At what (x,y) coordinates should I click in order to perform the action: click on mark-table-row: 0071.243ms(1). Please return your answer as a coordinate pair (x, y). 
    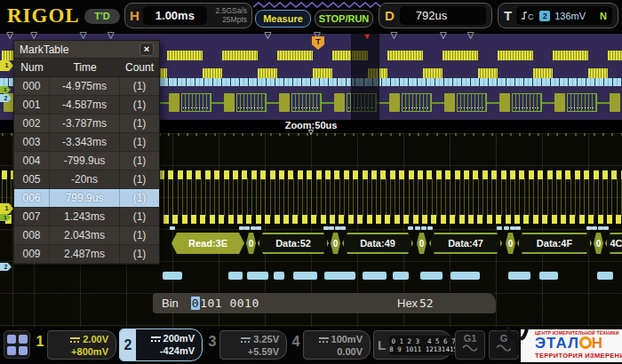
    Looking at the image, I should click on (87, 217).